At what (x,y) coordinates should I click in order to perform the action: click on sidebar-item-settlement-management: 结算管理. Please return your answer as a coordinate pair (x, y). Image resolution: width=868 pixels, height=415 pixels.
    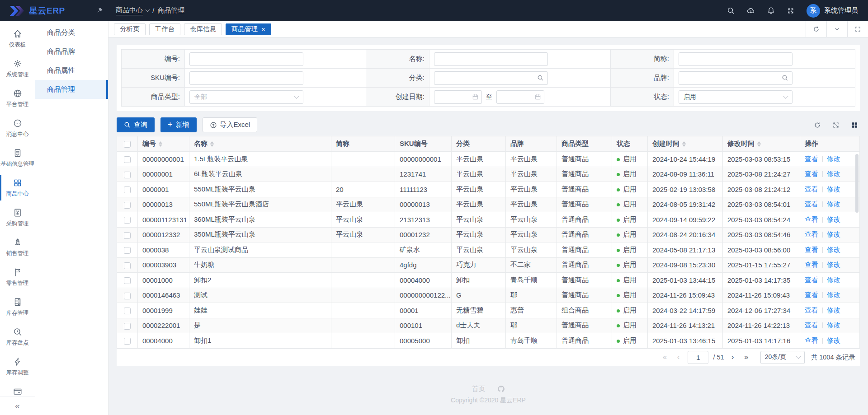
    Looking at the image, I should click on (17, 389).